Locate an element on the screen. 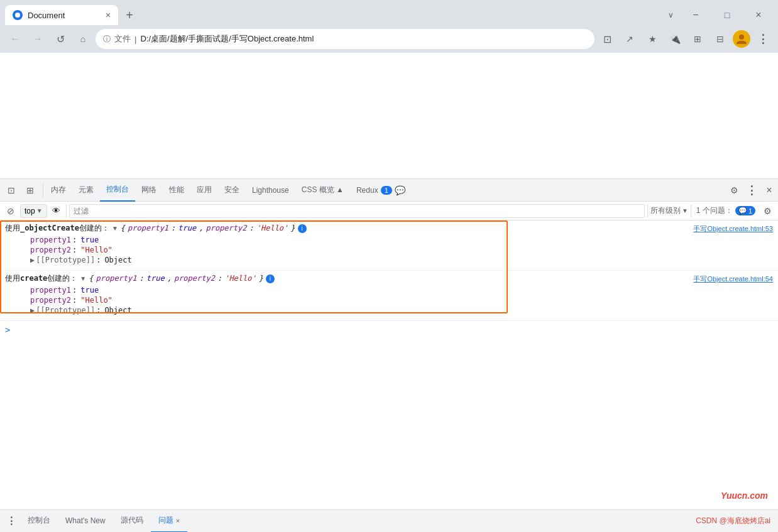  entry1-source-link: 手写Object.create.html:53 is located at coordinates (728, 229).